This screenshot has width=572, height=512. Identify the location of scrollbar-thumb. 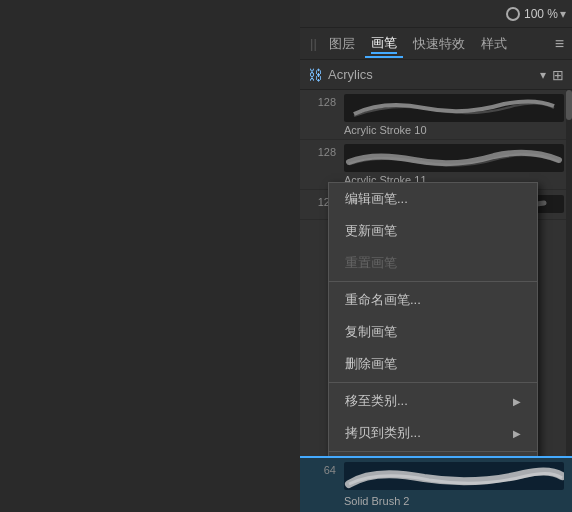
(569, 105).